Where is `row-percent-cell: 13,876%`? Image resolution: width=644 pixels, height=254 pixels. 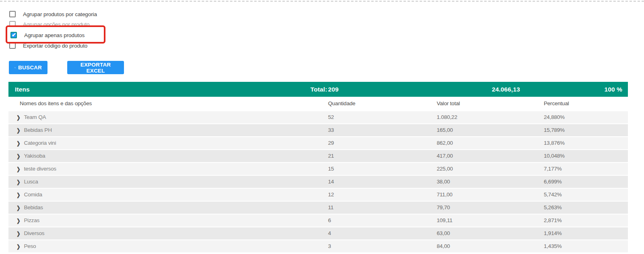
row-percent-cell: 13,876% is located at coordinates (584, 143).